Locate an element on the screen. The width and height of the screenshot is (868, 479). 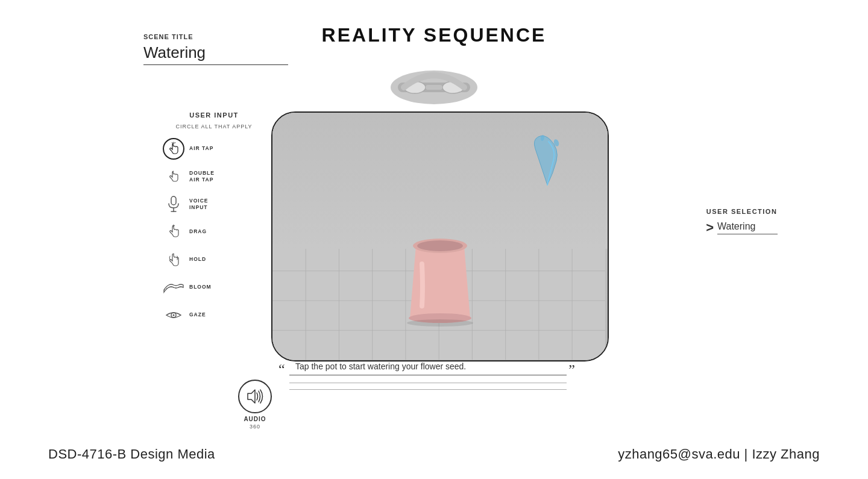
user-selection-value: Watering is located at coordinates (747, 228).